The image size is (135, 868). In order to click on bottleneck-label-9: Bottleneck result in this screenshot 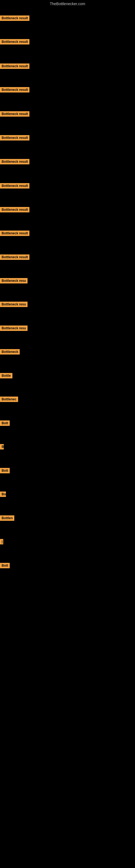, I will do `click(15, 210)`.